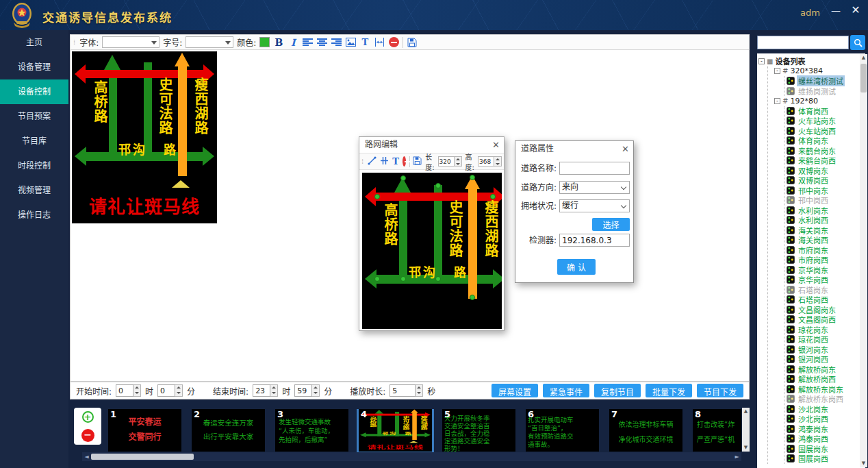 This screenshot has height=468, width=868. What do you see at coordinates (821, 429) in the screenshot?
I see `device-item: 鸿泰岗东` at bounding box center [821, 429].